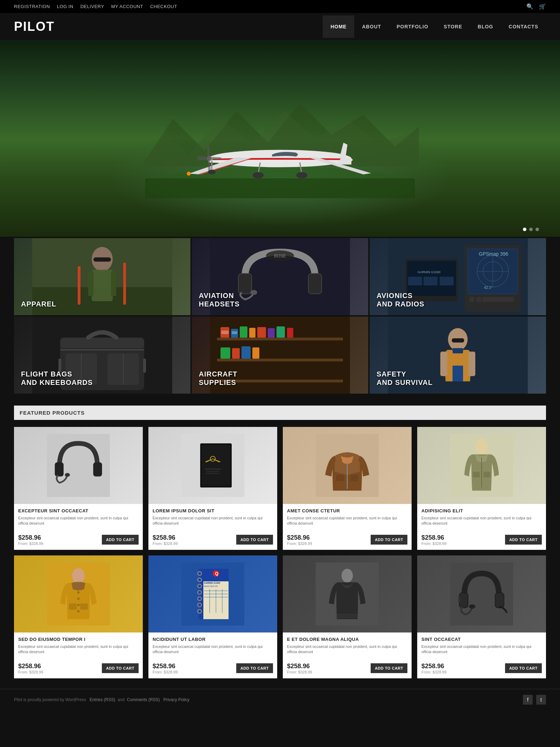 This screenshot has width=560, height=747. I want to click on site-logo: PILOT, so click(34, 27).